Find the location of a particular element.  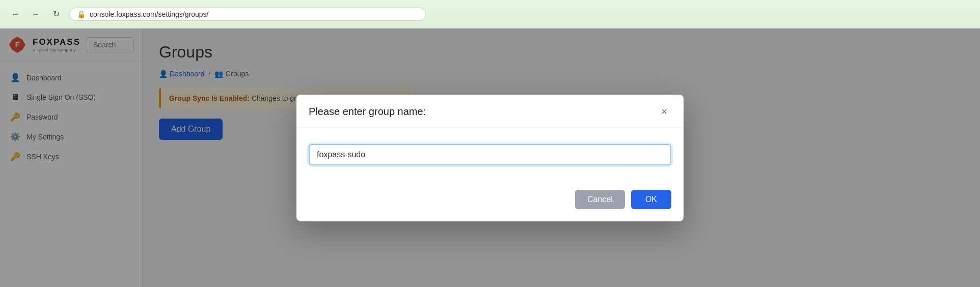

url-text: console.foxpass.com/settings/groups/ is located at coordinates (149, 14).